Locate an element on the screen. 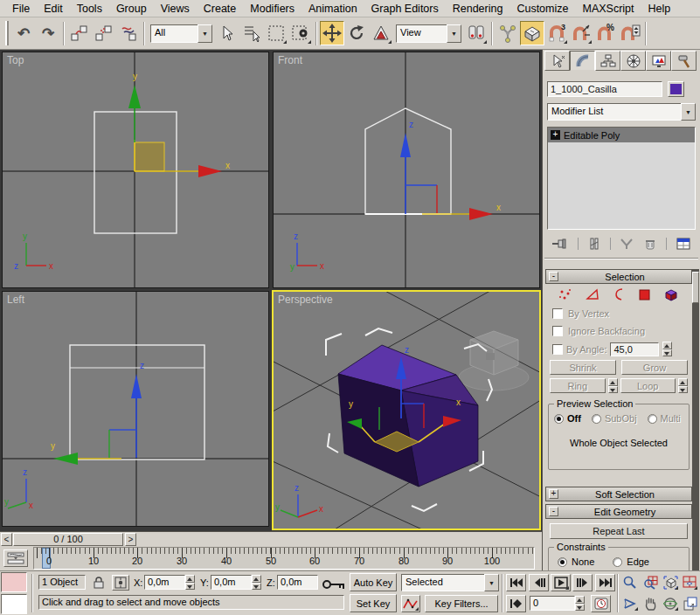 The height and width of the screenshot is (615, 700). maxscript-listener-pane is located at coordinates (14, 605).